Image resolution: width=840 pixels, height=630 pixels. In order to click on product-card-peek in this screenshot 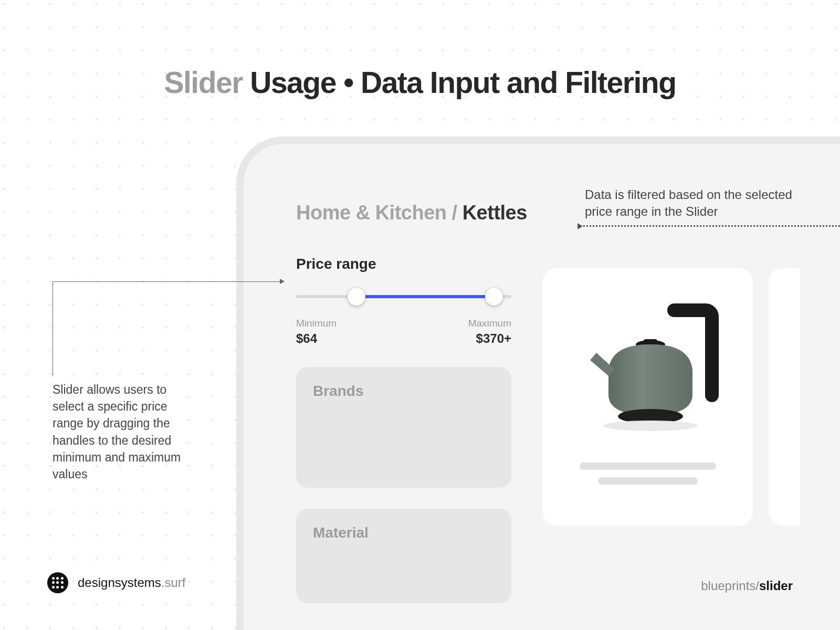, I will do `click(784, 397)`.